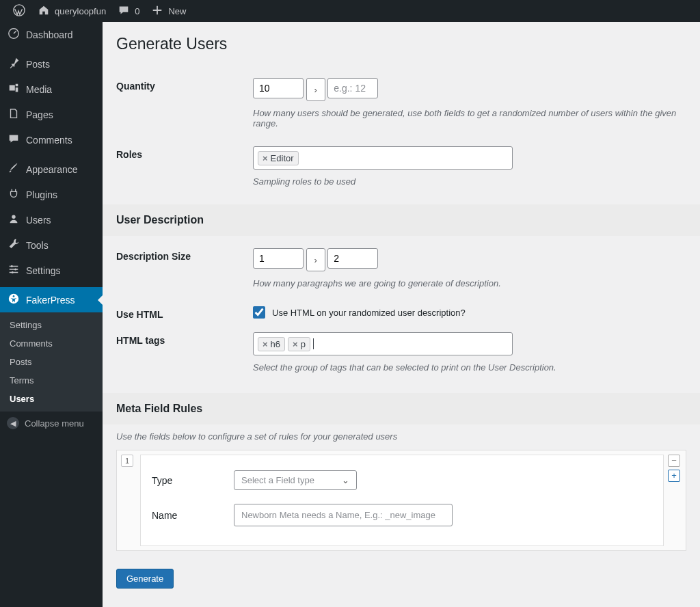  Describe the element at coordinates (125, 500) in the screenshot. I see `meta-rule-index-badge: 1` at that location.